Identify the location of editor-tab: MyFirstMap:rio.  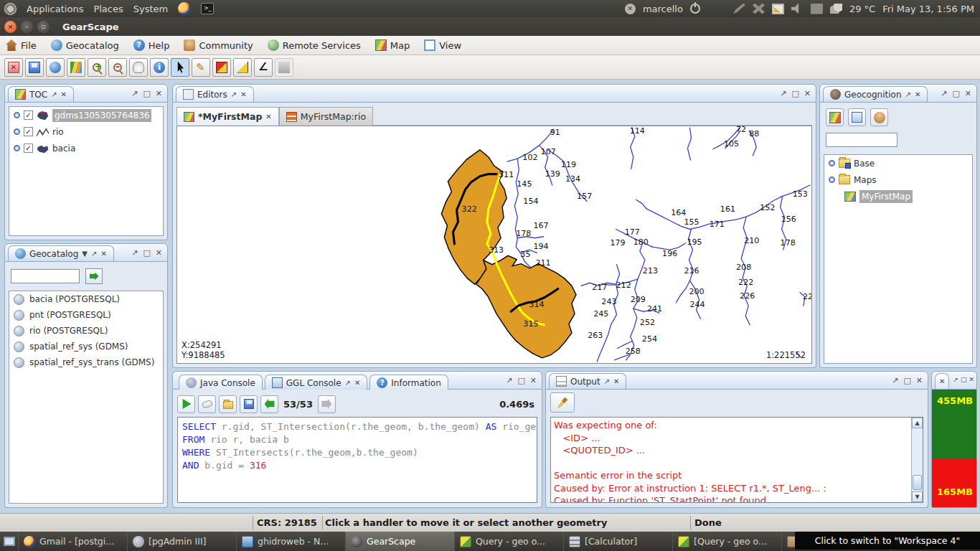
(326, 116).